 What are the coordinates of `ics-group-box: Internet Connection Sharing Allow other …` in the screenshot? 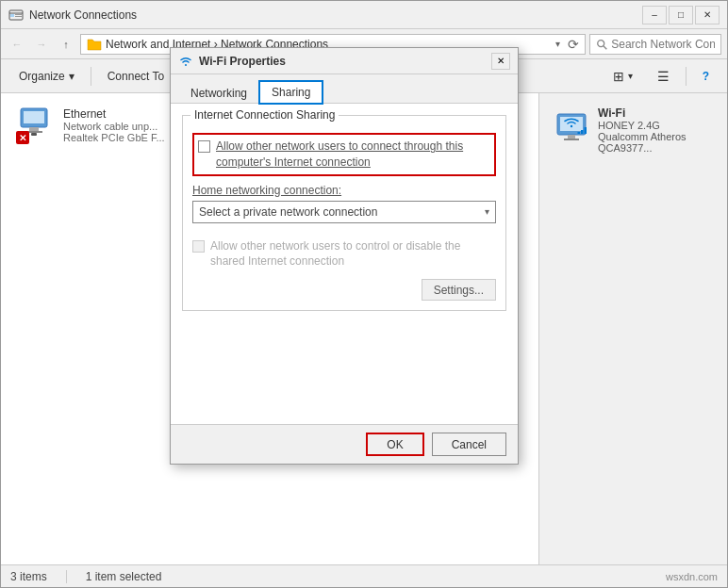 It's located at (344, 213).